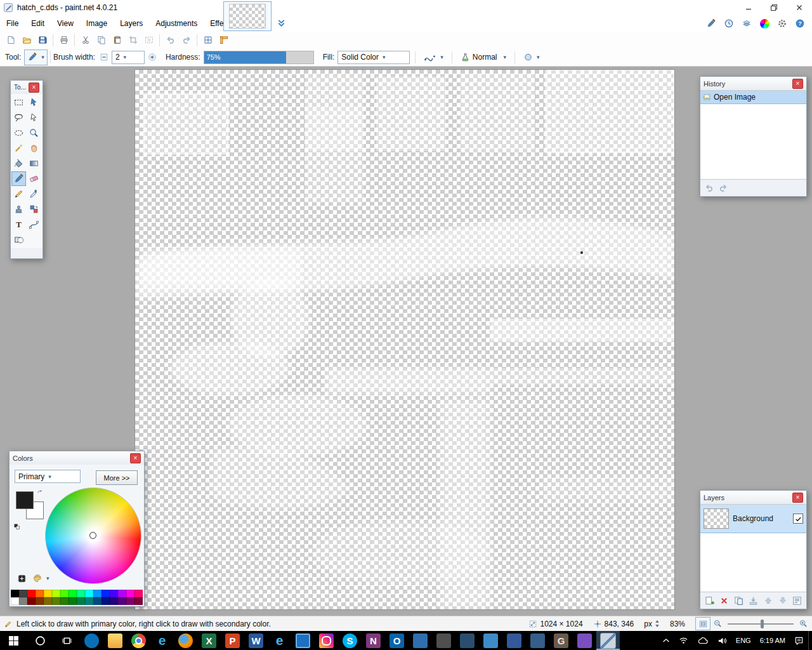  What do you see at coordinates (162, 640) in the screenshot?
I see `taskbar-app-edge: e` at bounding box center [162, 640].